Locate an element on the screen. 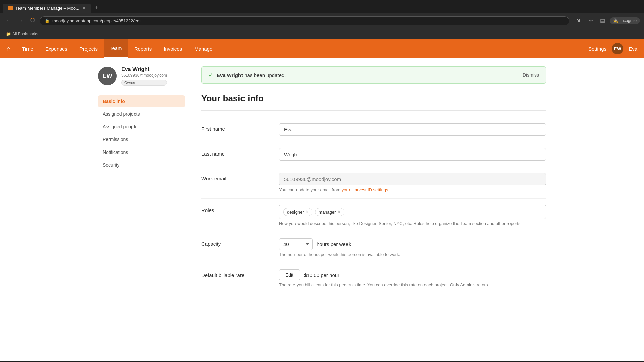 Image resolution: width=644 pixels, height=362 pixels. nav-links: Time Expenses Projects Team Reports Invo… is located at coordinates (302, 49).